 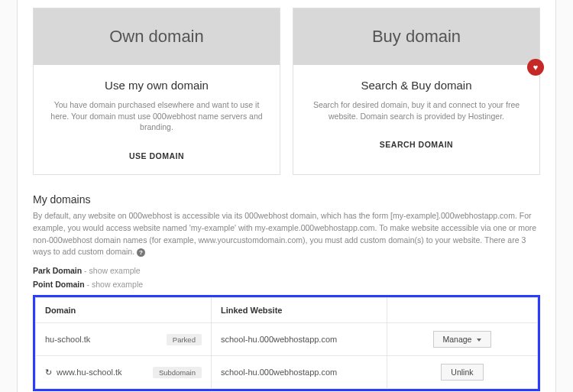 What do you see at coordinates (89, 284) in the screenshot?
I see `point-domain-sep: -` at bounding box center [89, 284].